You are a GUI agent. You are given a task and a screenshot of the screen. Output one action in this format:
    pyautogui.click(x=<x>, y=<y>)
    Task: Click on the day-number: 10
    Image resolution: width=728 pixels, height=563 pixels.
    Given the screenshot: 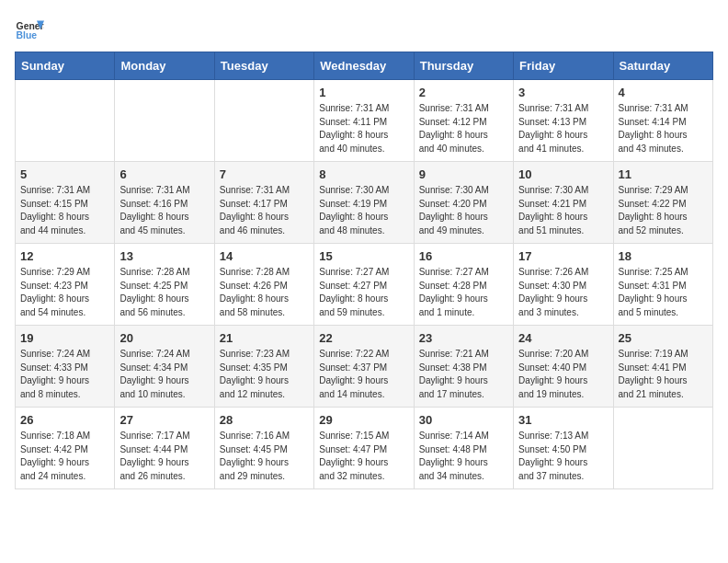 What is the action you would take?
    pyautogui.click(x=563, y=175)
    